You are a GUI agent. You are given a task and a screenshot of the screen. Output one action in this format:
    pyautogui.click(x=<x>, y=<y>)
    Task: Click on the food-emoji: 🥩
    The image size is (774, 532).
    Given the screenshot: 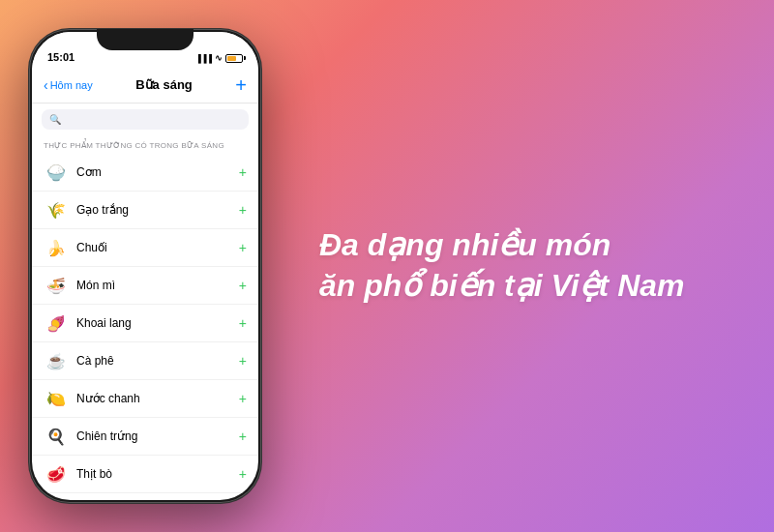 What is the action you would take?
    pyautogui.click(x=56, y=474)
    